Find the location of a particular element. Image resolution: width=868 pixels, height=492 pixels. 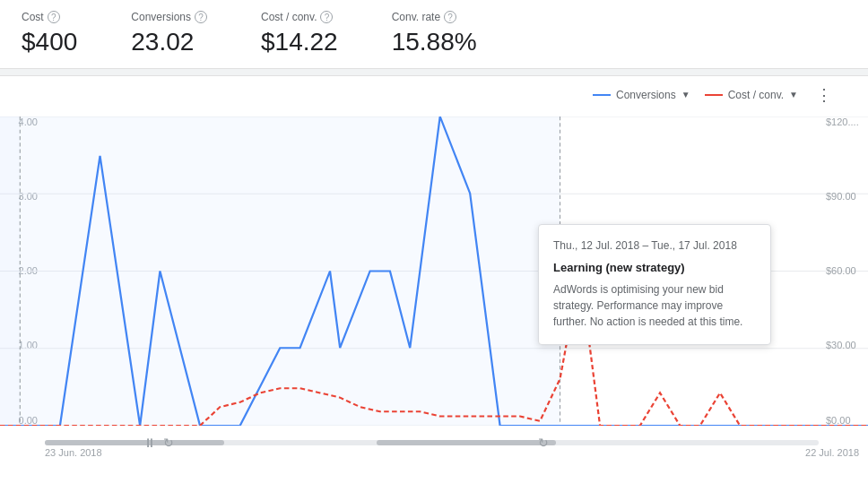

chart-scrollbar is located at coordinates (432, 443).